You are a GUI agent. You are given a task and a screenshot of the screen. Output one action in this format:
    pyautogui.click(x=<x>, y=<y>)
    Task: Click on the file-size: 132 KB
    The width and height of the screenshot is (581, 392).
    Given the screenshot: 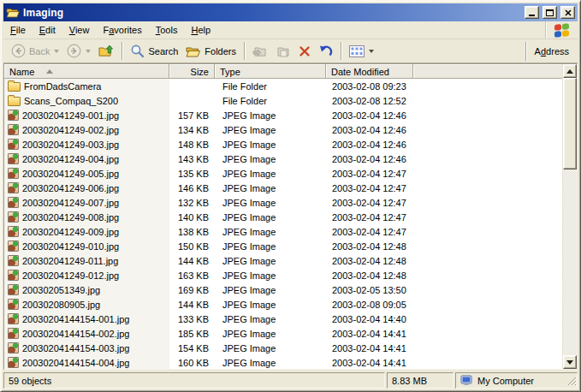 What is the action you would take?
    pyautogui.click(x=192, y=203)
    